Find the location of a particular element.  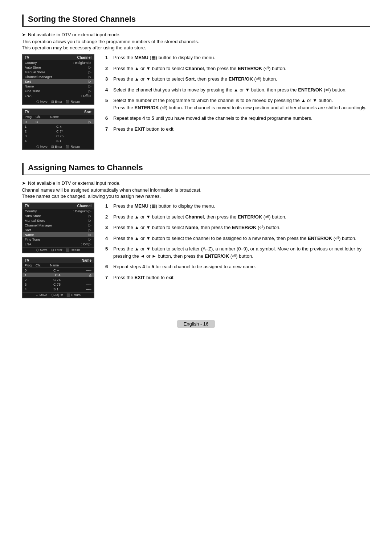

sort-tv1-row-chanmgr: Channel Manager▷ is located at coordinates (58, 77).